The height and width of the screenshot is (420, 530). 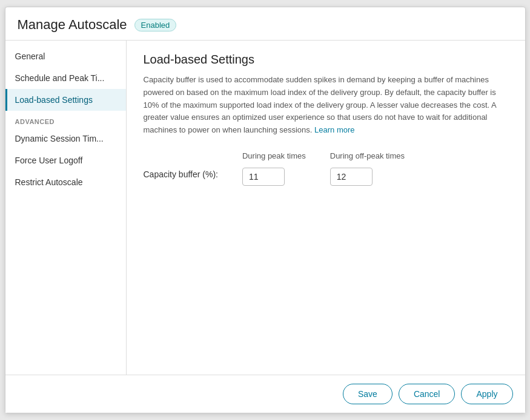 I want to click on sidebar-item-load-based-settings: Load-based Settings, so click(x=65, y=100).